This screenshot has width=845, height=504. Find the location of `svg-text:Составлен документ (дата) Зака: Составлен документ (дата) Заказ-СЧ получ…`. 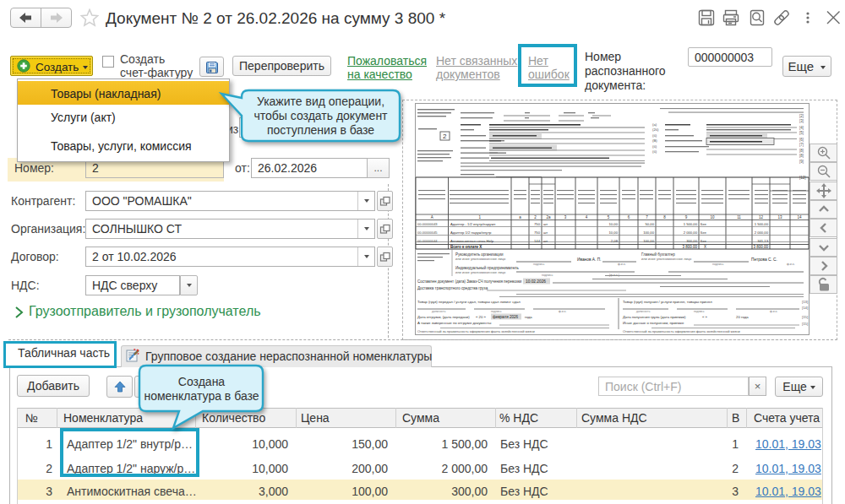

svg-text:Составлен документ (дата) Зака: Составлен документ (дата) Заказ-СЧ получ… is located at coordinates (470, 282).